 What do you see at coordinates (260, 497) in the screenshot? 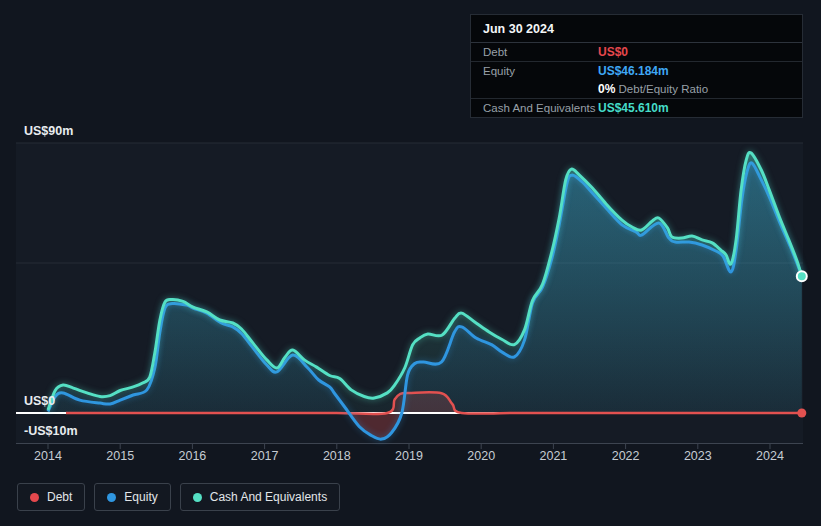
I see `legend-item-cash-and-equivalents: Cash And Equivalents` at bounding box center [260, 497].